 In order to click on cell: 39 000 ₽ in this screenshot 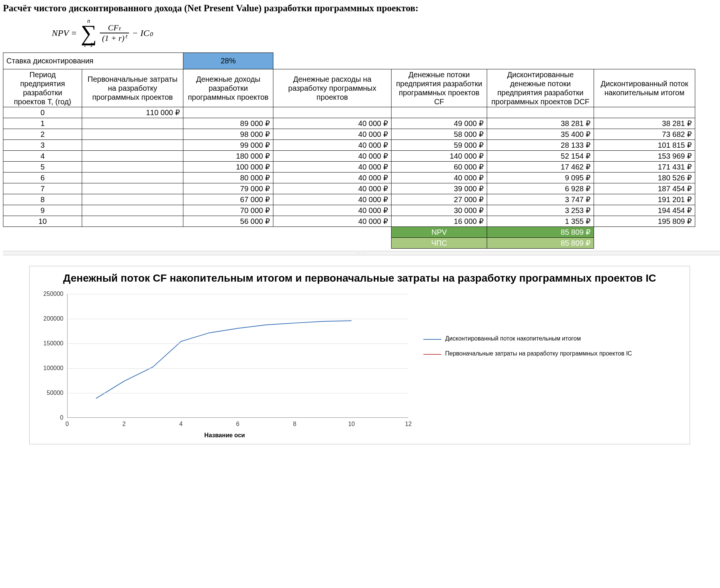, I will do `click(440, 189)`.